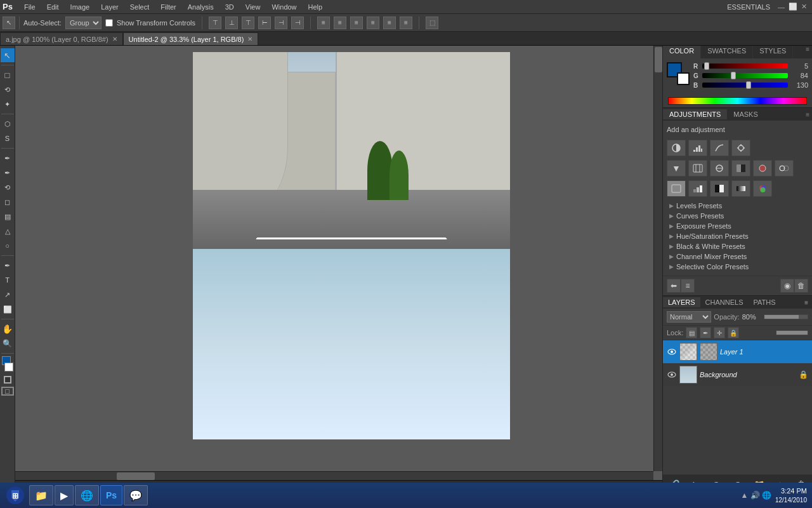 Image resolution: width=812 pixels, height=508 pixels. Describe the element at coordinates (674, 286) in the screenshot. I see `adj-back-icon: ⬅` at that location.